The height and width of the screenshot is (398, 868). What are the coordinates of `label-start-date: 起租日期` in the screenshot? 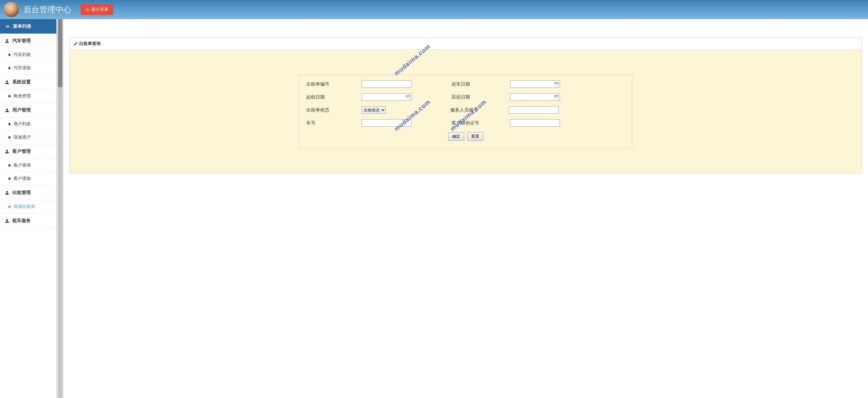 It's located at (320, 97).